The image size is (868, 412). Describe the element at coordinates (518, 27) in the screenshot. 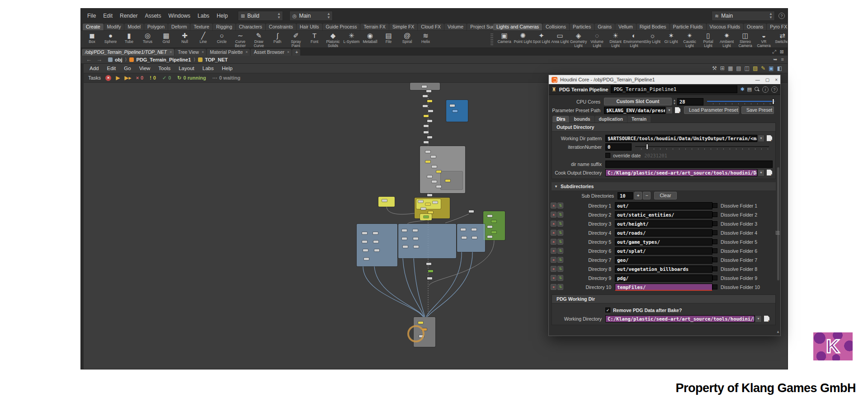

I see `shelf-tab-lights-and-cameras: Lights and Cameras` at that location.